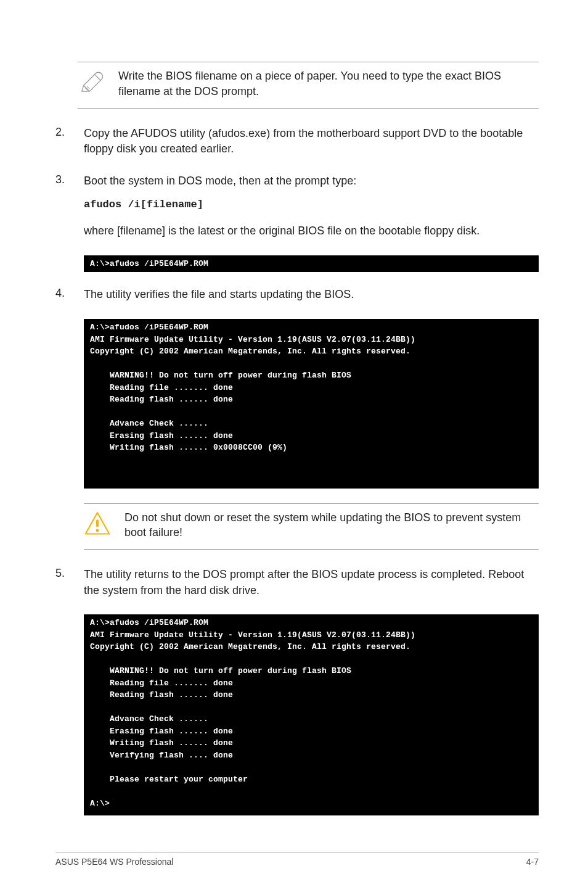  Describe the element at coordinates (297, 299) in the screenshot. I see `steps-list-cont1: 4. The utility verifies the file and sta…` at that location.